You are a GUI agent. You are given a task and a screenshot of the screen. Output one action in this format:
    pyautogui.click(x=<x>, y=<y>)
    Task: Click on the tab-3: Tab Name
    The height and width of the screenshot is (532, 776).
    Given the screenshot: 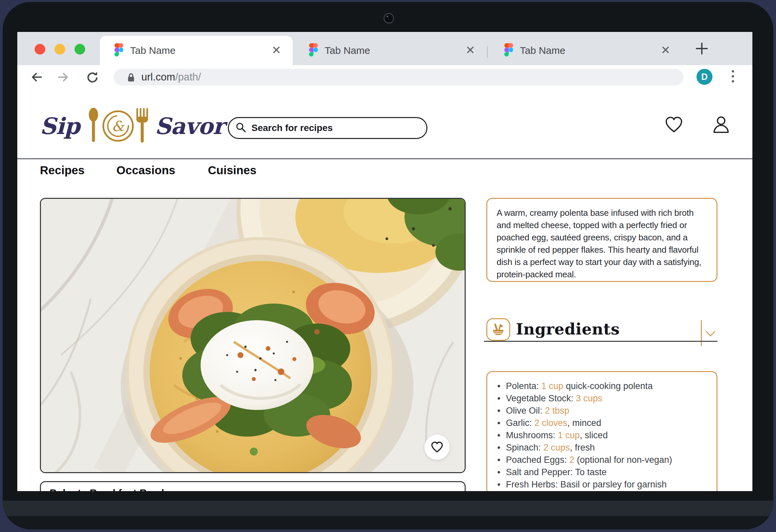 What is the action you would take?
    pyautogui.click(x=586, y=51)
    